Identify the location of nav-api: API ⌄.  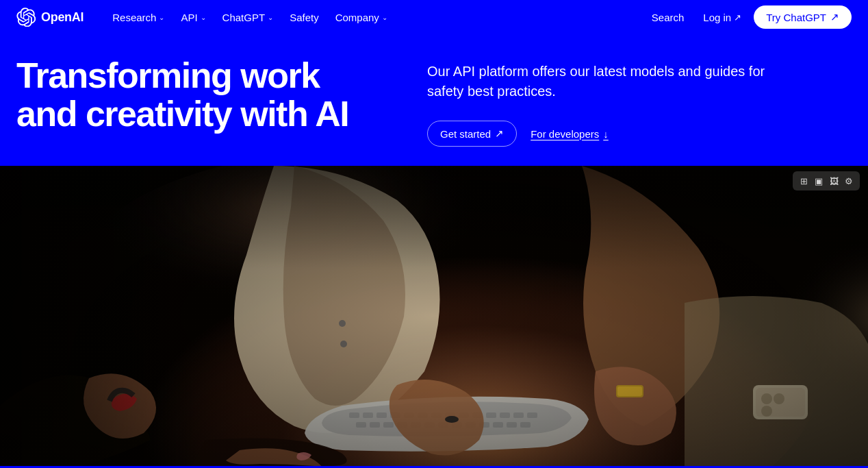
(193, 18).